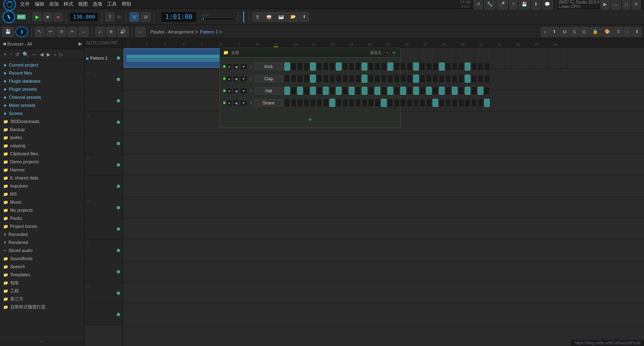 Image resolution: width=644 pixels, height=346 pixels. Describe the element at coordinates (42, 113) in the screenshot. I see `browser-item-scores: ★ Scores` at that location.